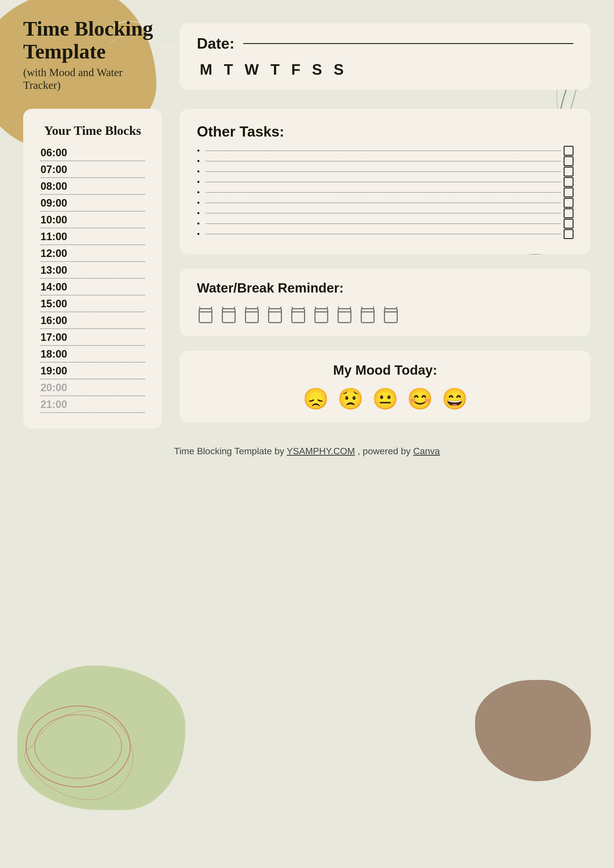  Describe the element at coordinates (420, 399) in the screenshot. I see `mood-happy: 😊` at that location.